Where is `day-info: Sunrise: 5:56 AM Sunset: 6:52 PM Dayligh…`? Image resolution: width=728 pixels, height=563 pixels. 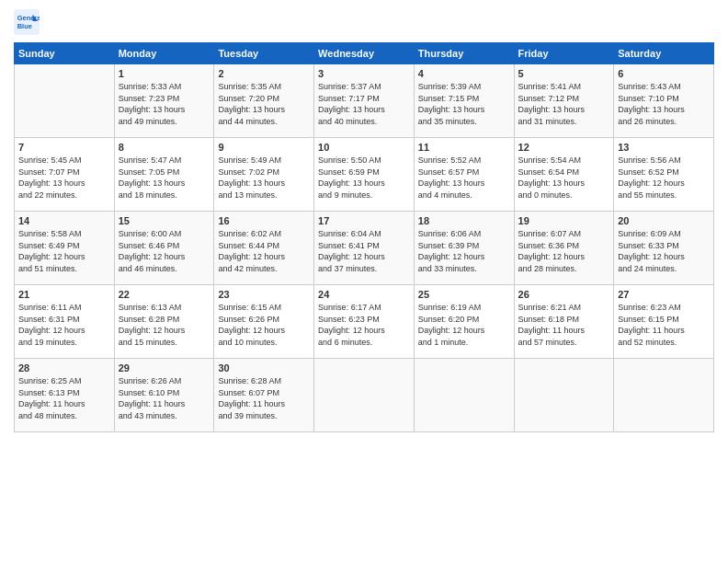 day-info: Sunrise: 5:56 AM Sunset: 6:52 PM Dayligh… is located at coordinates (664, 178).